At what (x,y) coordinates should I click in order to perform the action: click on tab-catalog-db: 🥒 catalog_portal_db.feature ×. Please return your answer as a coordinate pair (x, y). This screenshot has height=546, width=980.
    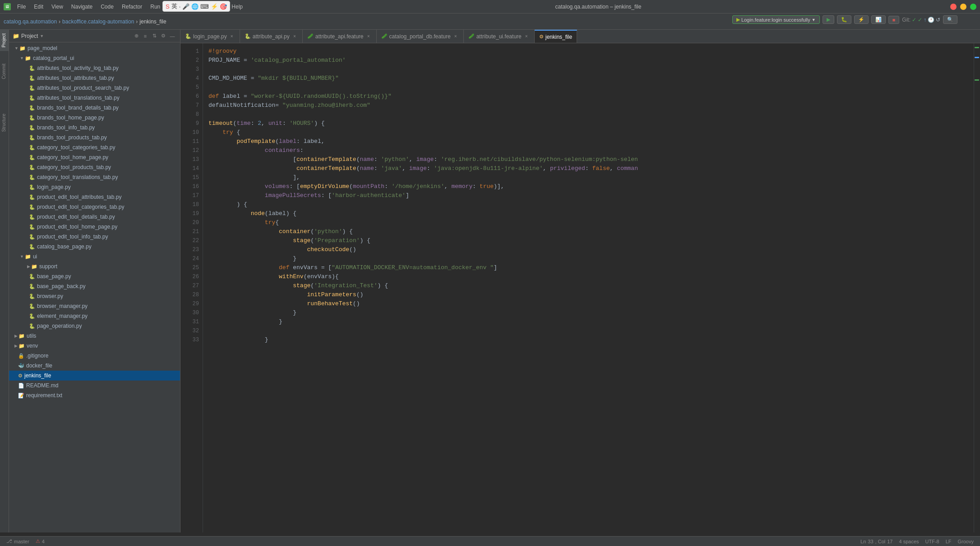
    Looking at the image, I should click on (421, 37).